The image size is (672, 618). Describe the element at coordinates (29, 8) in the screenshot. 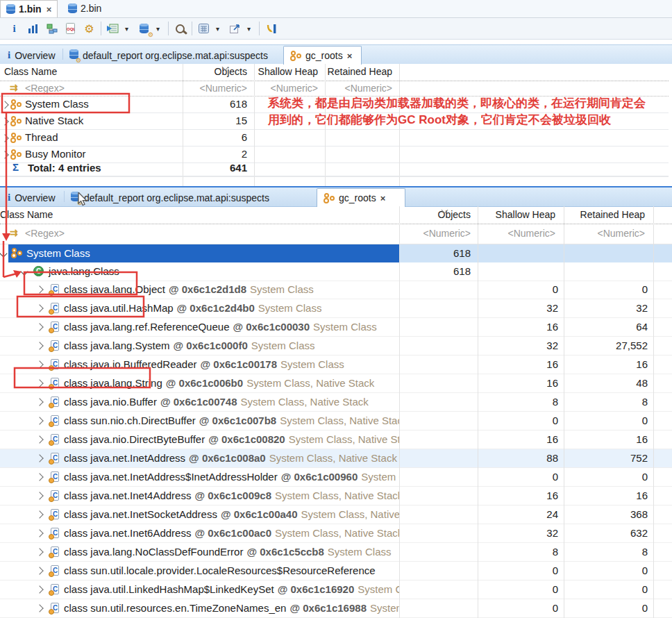

I see `editor-tab-1bin: 1.bin ×` at that location.